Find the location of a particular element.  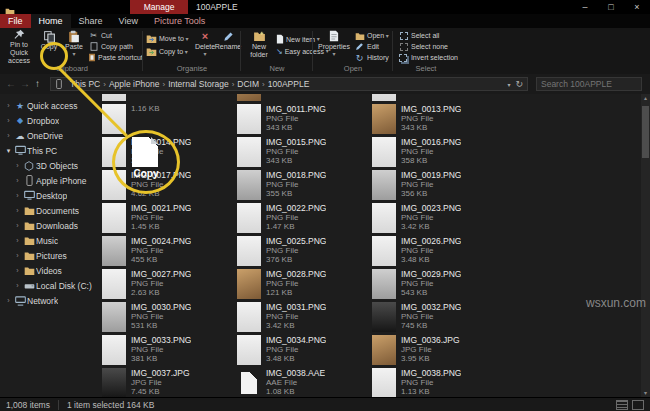

file-item: IMG_0018.PNGPNG File355 KB is located at coordinates (304, 186).